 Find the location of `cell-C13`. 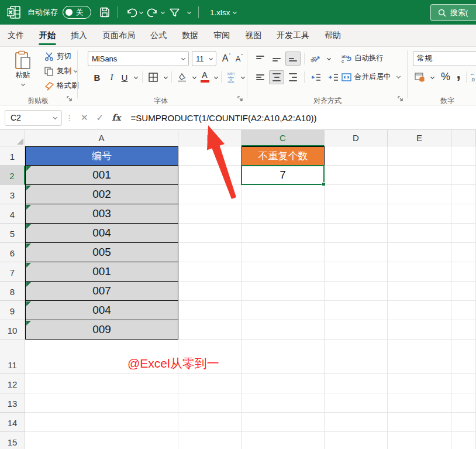

cell-C13 is located at coordinates (283, 403).